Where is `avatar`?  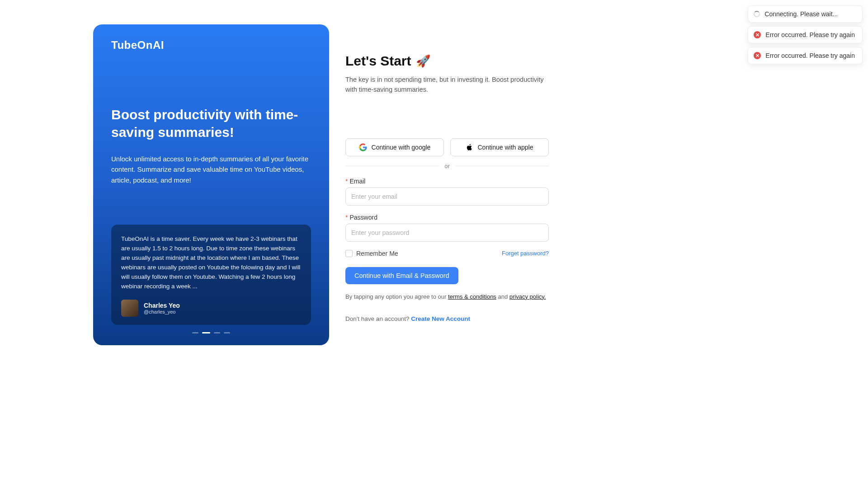 avatar is located at coordinates (130, 308).